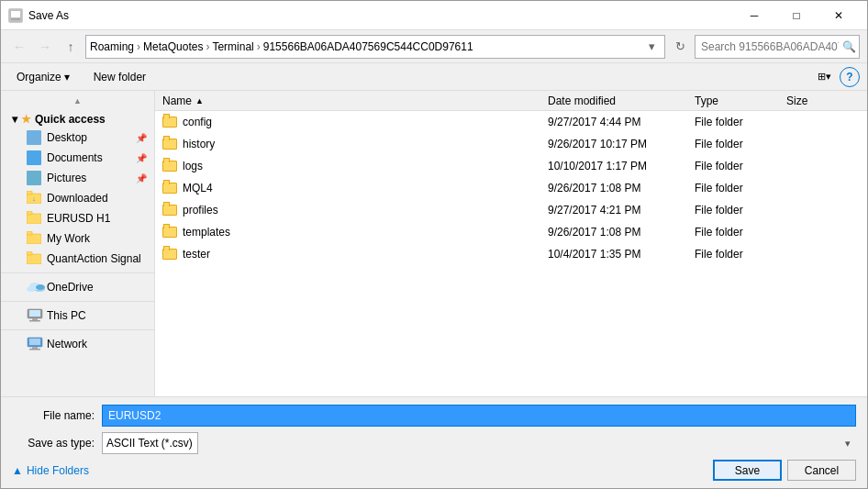 The image size is (868, 489). What do you see at coordinates (839, 16) in the screenshot?
I see `close-button: ✕` at bounding box center [839, 16].